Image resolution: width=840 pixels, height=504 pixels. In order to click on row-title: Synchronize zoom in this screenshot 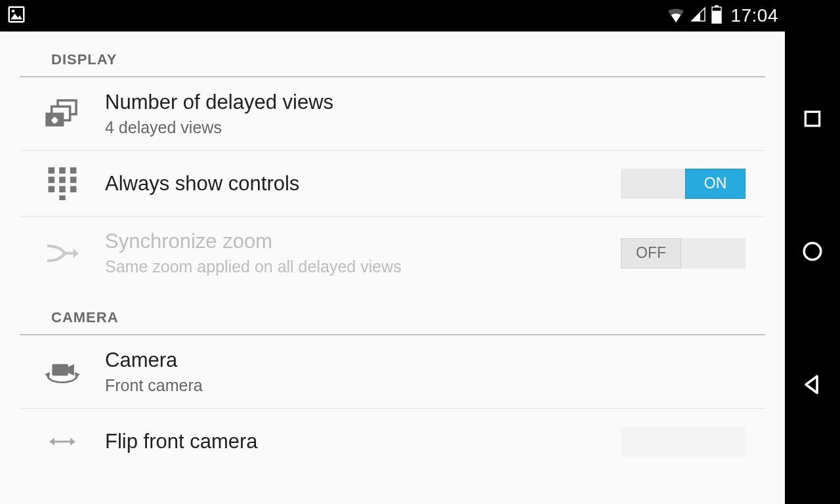, I will do `click(361, 242)`.